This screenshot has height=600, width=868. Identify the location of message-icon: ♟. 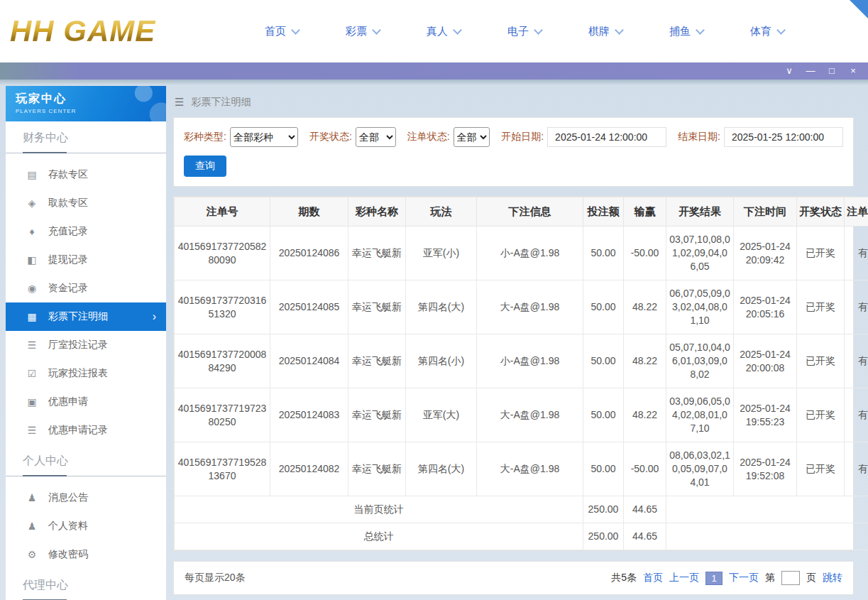
(32, 498).